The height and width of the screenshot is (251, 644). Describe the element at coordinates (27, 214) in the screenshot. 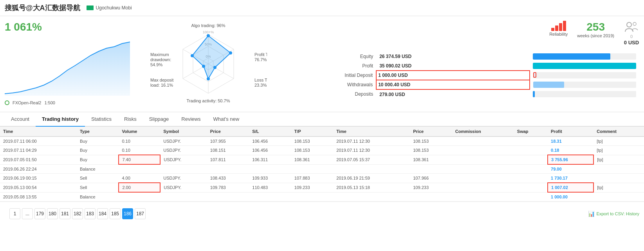

I see `page-btn-...: ...` at that location.